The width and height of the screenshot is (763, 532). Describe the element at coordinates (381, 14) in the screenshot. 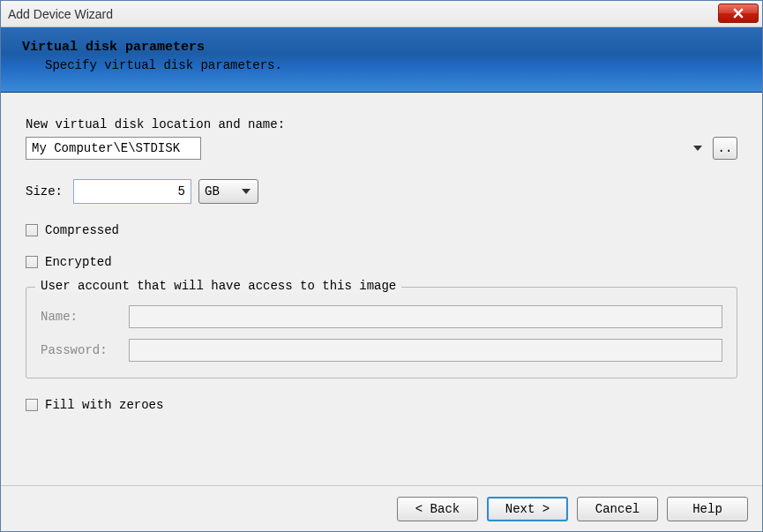

I see `titlebar: Add Device Wizard` at that location.